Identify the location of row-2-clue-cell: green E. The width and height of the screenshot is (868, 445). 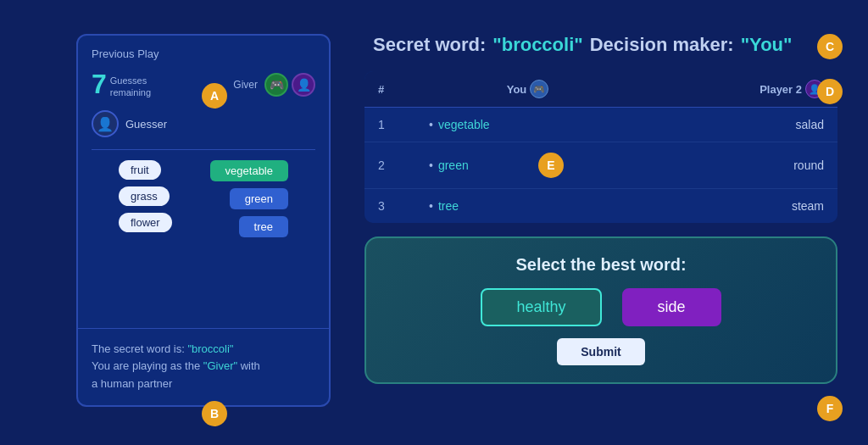
(527, 165).